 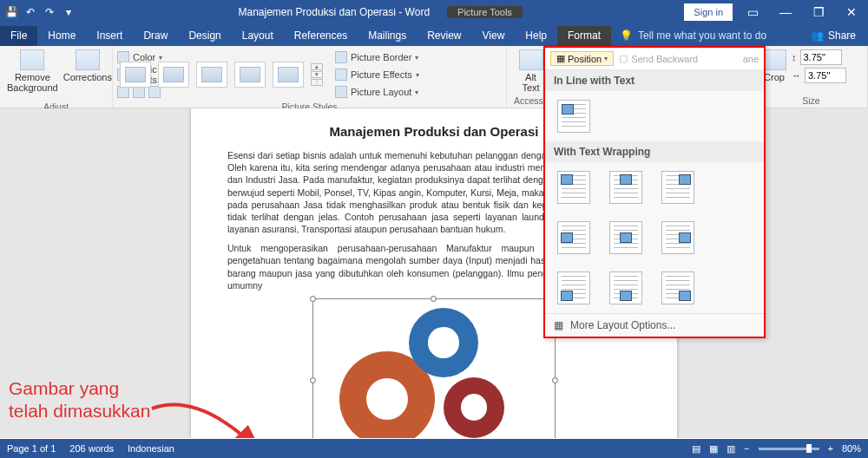 What do you see at coordinates (678, 187) in the screenshot?
I see `position-tr-thumb` at bounding box center [678, 187].